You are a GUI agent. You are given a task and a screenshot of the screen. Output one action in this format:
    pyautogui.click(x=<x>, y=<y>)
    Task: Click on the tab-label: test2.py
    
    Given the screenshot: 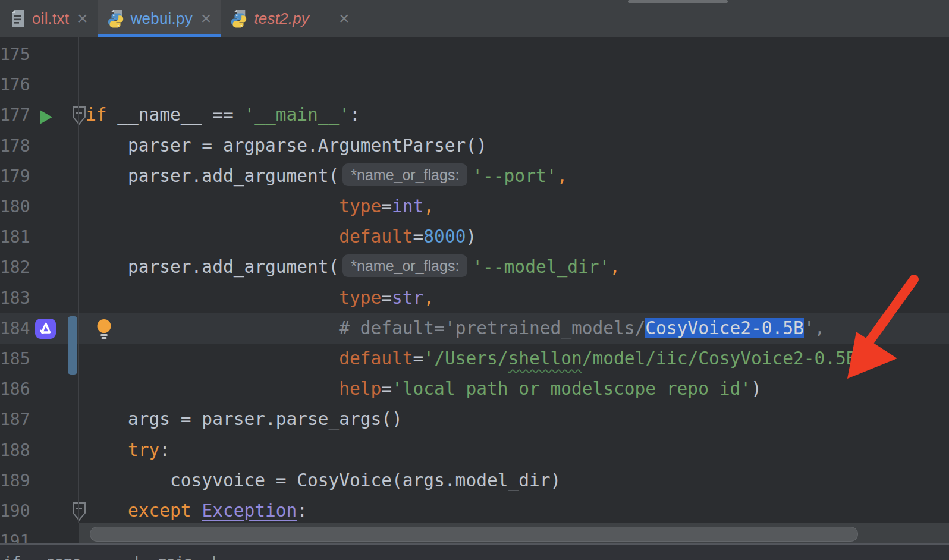 What is the action you would take?
    pyautogui.click(x=282, y=19)
    